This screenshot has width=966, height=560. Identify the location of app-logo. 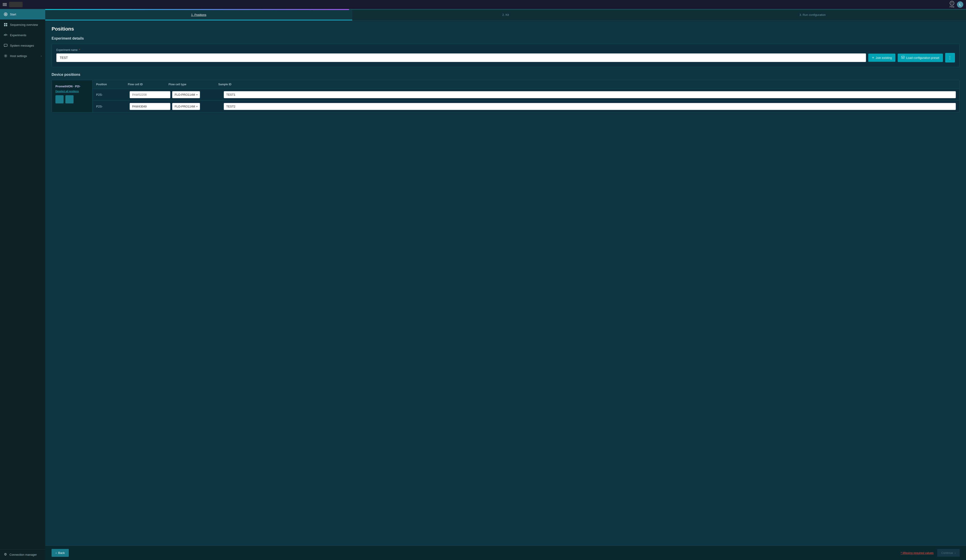
(16, 5).